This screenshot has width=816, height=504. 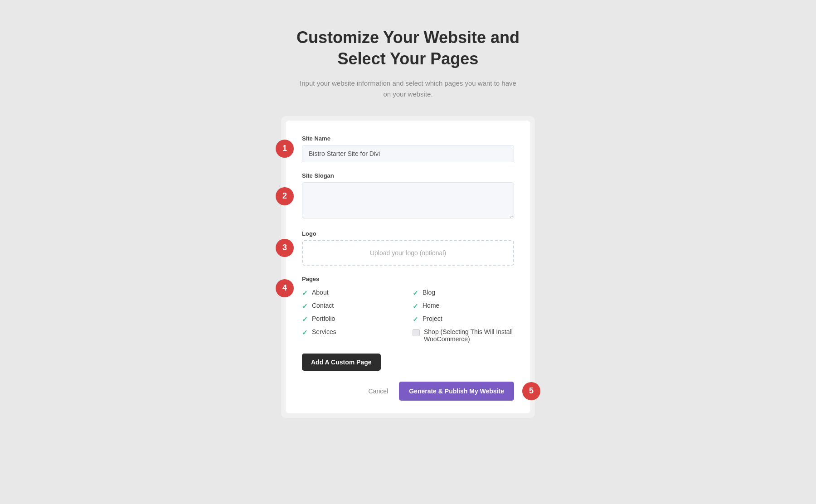 What do you see at coordinates (353, 335) in the screenshot?
I see `page-item-services: ✓ Services` at bounding box center [353, 335].